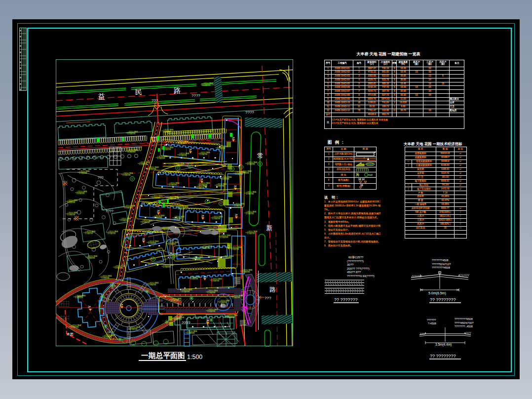 The height and width of the screenshot is (399, 532). Describe the element at coordinates (443, 345) in the screenshot. I see `svg-text: 3.5m(4.4m)` at that location.